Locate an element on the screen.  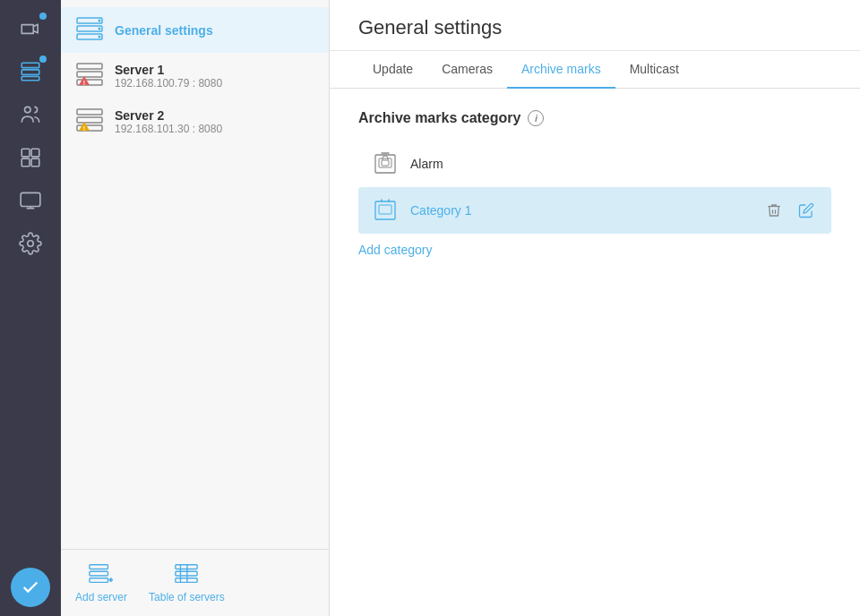
tab-archive-marks: Archive marks is located at coordinates (561, 70).